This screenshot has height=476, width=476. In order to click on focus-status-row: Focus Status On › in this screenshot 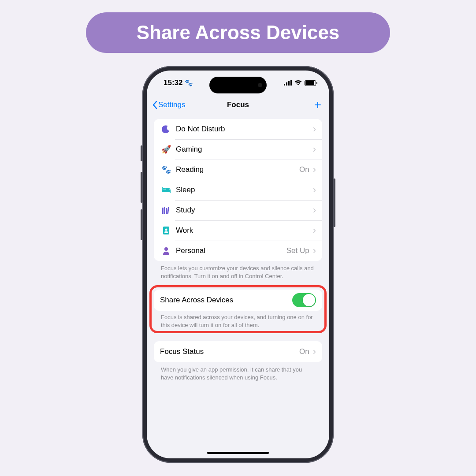, I will do `click(238, 352)`.